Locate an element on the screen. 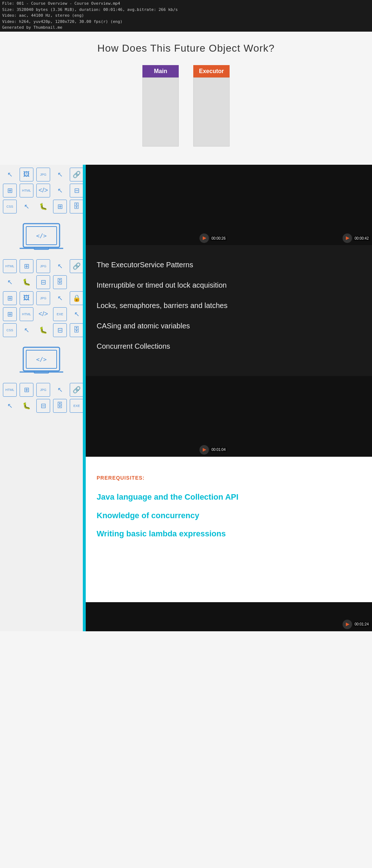 This screenshot has width=372, height=868. icon-html2: HTML is located at coordinates (10, 266).